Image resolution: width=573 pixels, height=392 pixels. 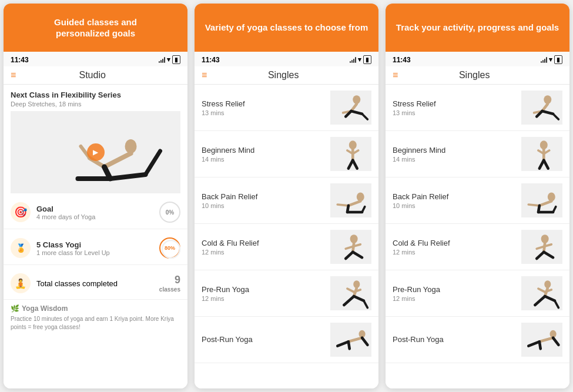 What do you see at coordinates (95, 244) in the screenshot?
I see `level-label: 5 Class Yogi` at bounding box center [95, 244].